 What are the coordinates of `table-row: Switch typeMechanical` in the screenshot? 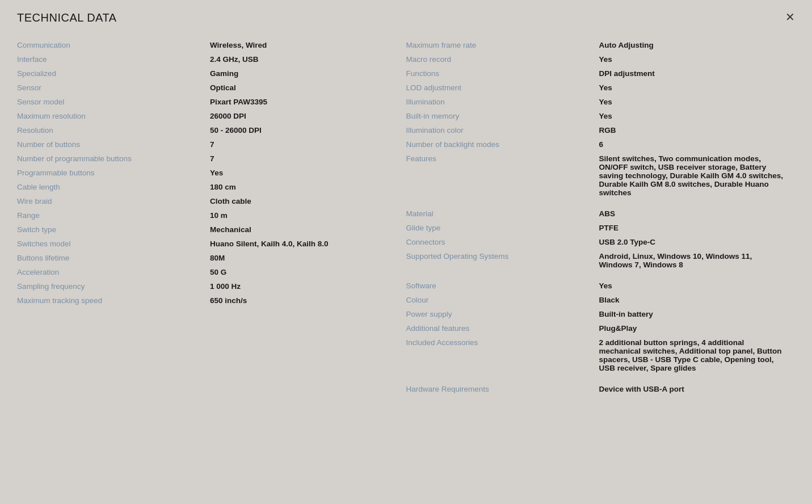 It's located at (206, 229).